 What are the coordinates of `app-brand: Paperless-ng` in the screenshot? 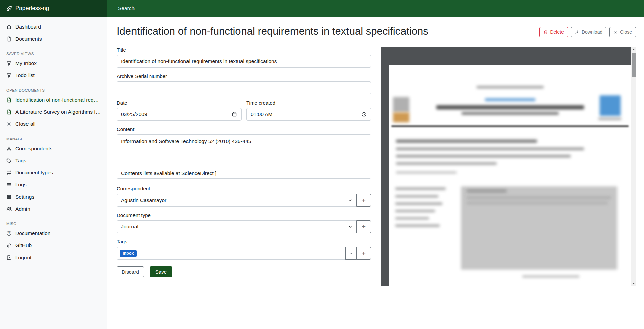 It's located at (54, 8).